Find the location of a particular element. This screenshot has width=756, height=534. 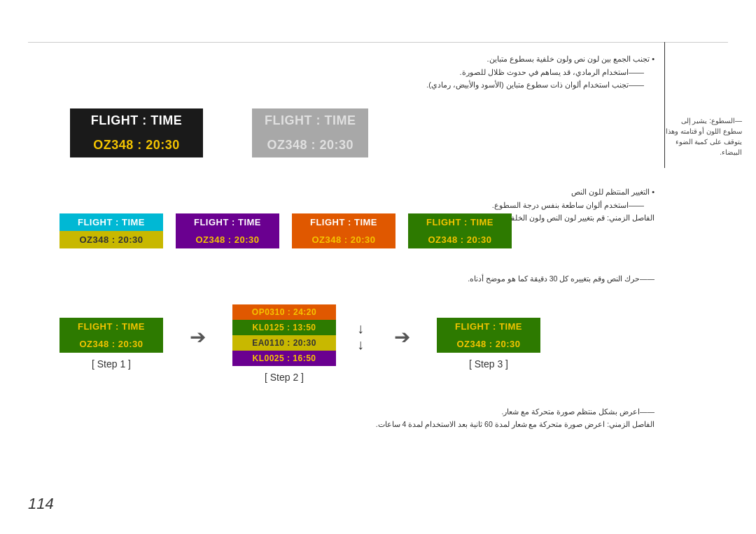

step2-board: OP0310 : 24:20 KL0125 : 13:50 EA0110 : 2… is located at coordinates (284, 335).